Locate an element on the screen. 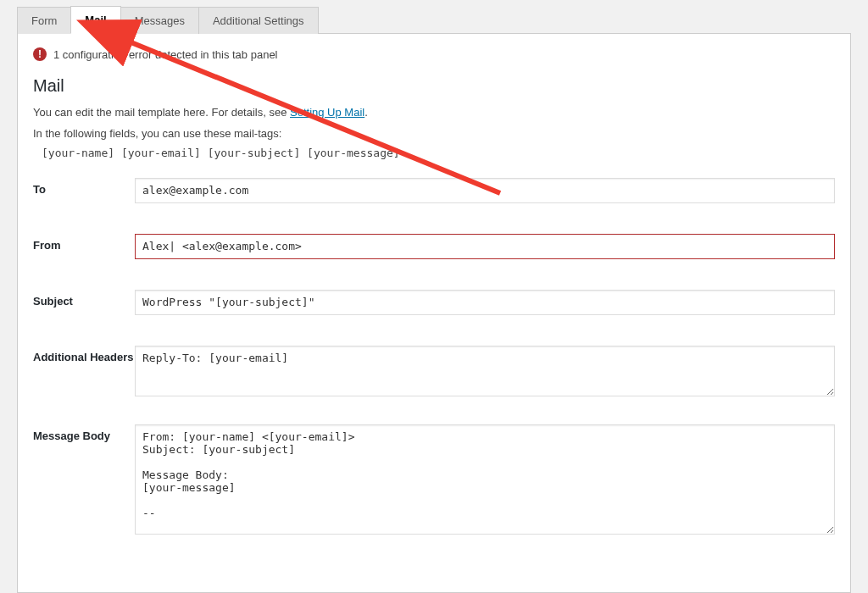 The image size is (868, 593). mail-tags: [your-name] [your-email] [your-subject] … is located at coordinates (438, 152).